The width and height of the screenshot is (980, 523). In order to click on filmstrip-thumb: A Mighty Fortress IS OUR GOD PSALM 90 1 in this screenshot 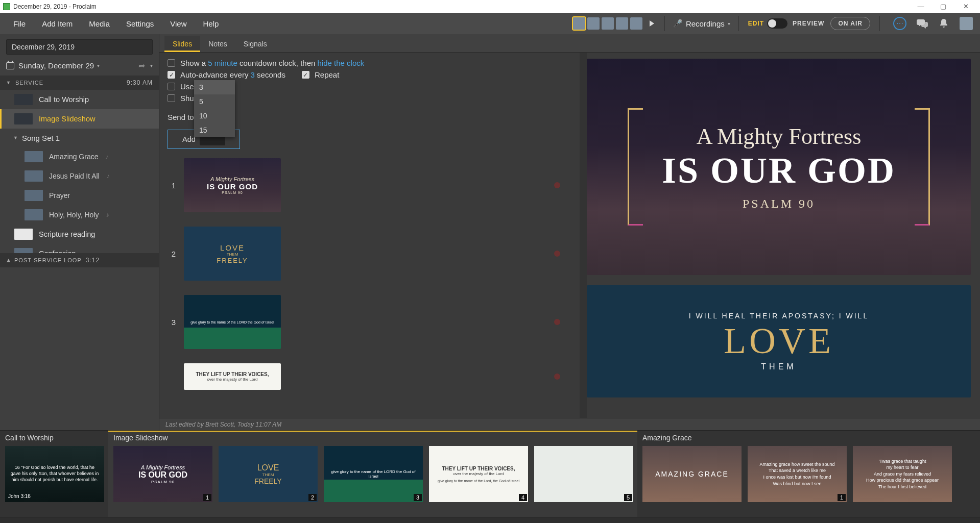, I will do `click(163, 474)`.